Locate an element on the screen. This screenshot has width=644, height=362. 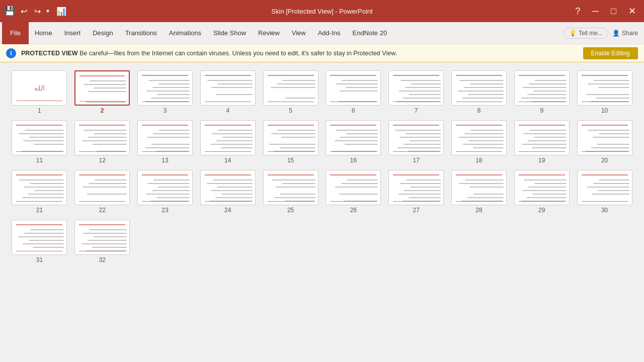
slide-item: 27 is located at coordinates (417, 192).